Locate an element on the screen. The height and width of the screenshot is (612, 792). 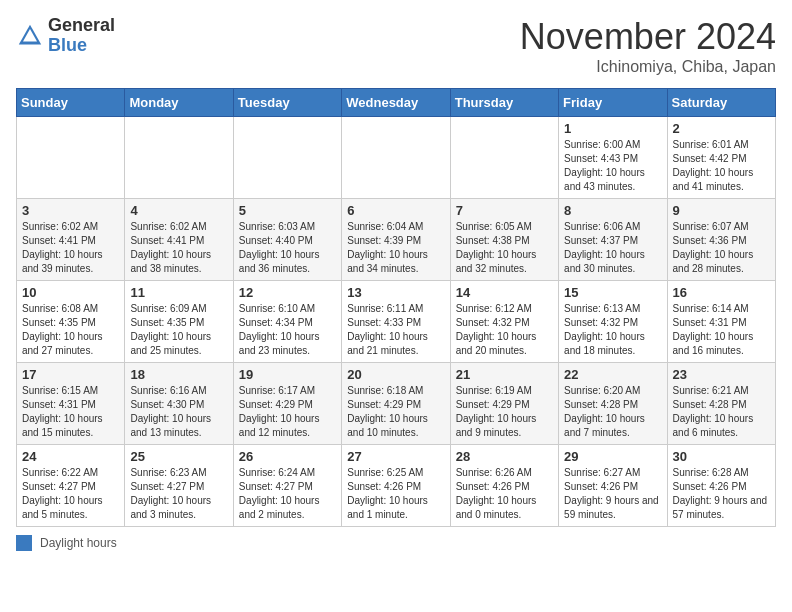
calendar-cell: 30Sunrise: 6:28 AM Sunset: 4:26 PM Dayli… is located at coordinates (721, 486).